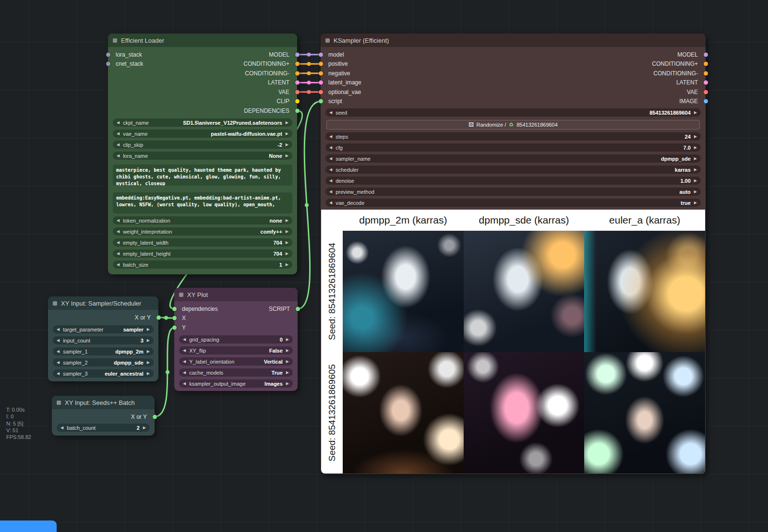 This screenshot has width=768, height=532. What do you see at coordinates (203, 155) in the screenshot?
I see `widget-lora-name: ◀ lora_name None ▶` at bounding box center [203, 155].